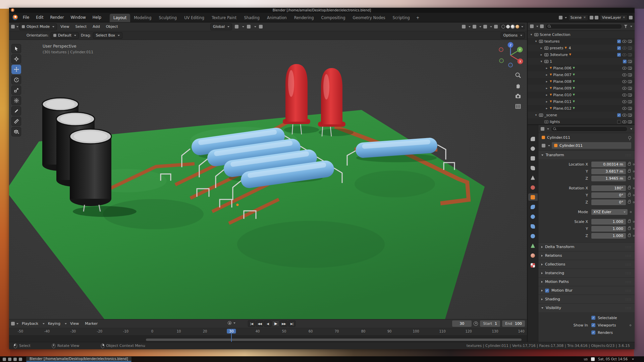 Image resolution: width=644 pixels, height=362 pixels. I want to click on menu-tl-view: View, so click(74, 324).